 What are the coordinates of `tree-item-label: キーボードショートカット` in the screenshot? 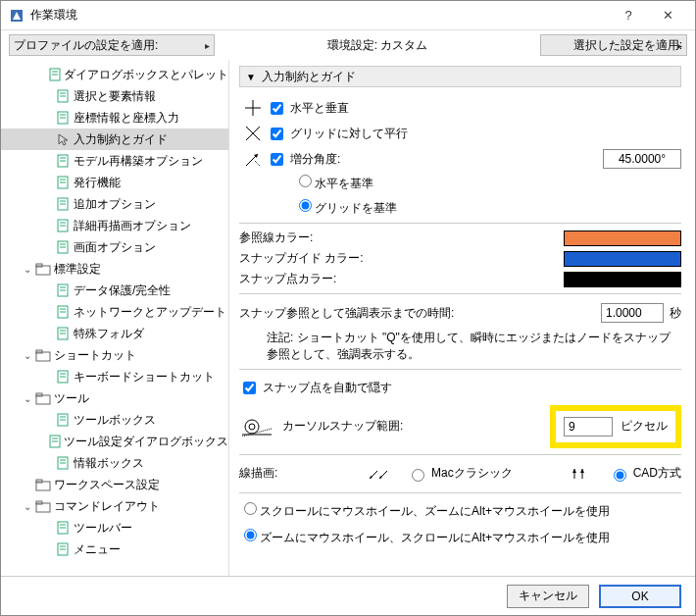 It's located at (144, 377).